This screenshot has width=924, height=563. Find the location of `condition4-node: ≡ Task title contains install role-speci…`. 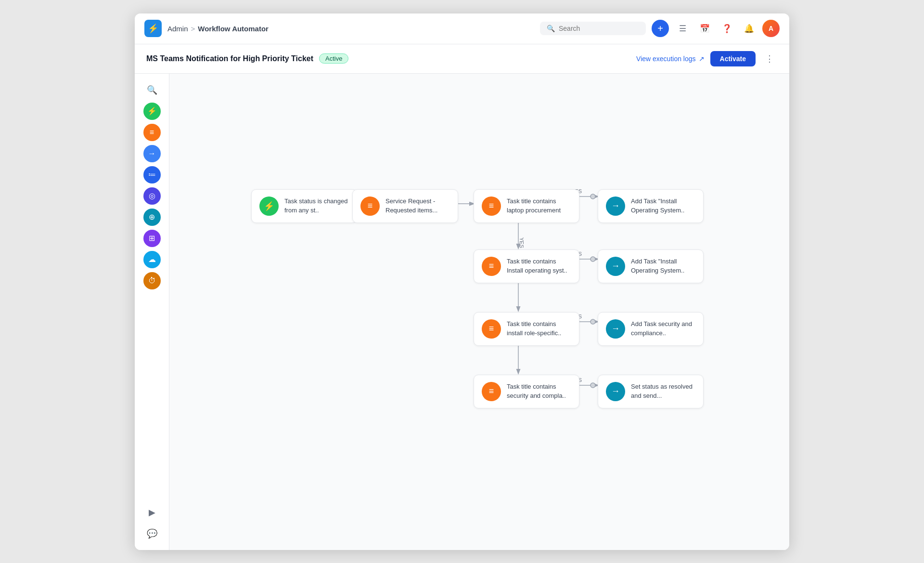

condition4-node: ≡ Task title contains install role-speci… is located at coordinates (526, 329).